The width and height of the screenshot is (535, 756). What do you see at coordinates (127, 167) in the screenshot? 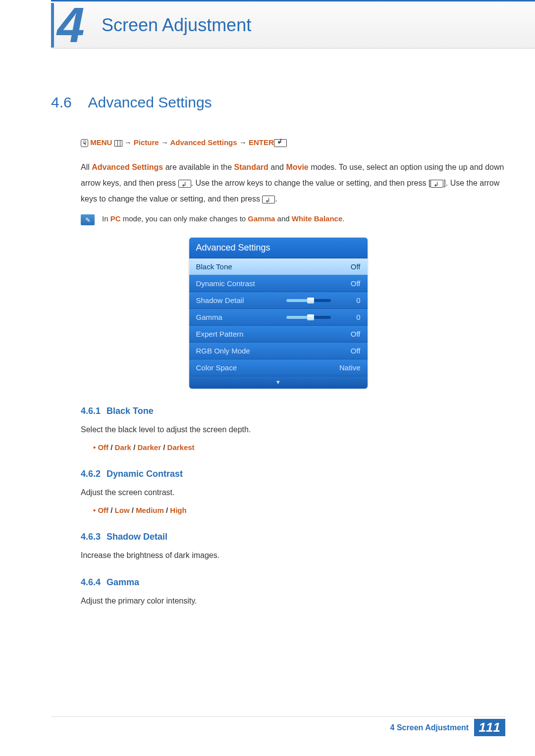
I see `text-highlight: Advanced Settings` at bounding box center [127, 167].